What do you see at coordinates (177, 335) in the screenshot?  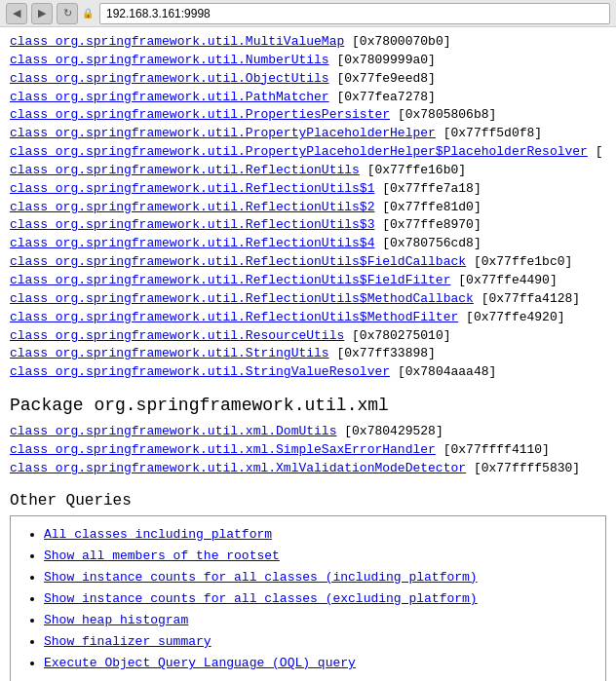 I see `class-link: class org.springframework.util.ResourceU…` at bounding box center [177, 335].